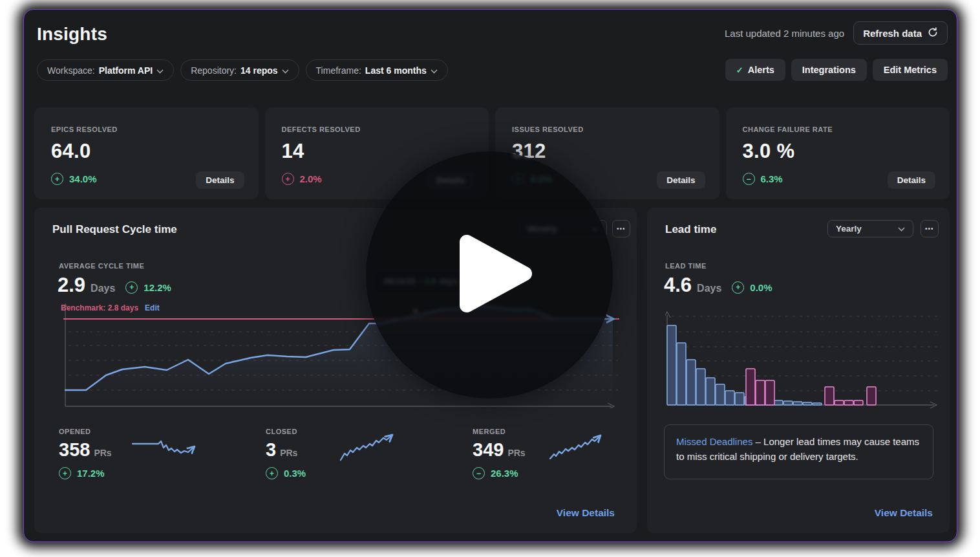 The image size is (980, 557). Describe the element at coordinates (85, 453) in the screenshot. I see `opened-stat: OPENED 358 PRs + 17.2%` at that location.